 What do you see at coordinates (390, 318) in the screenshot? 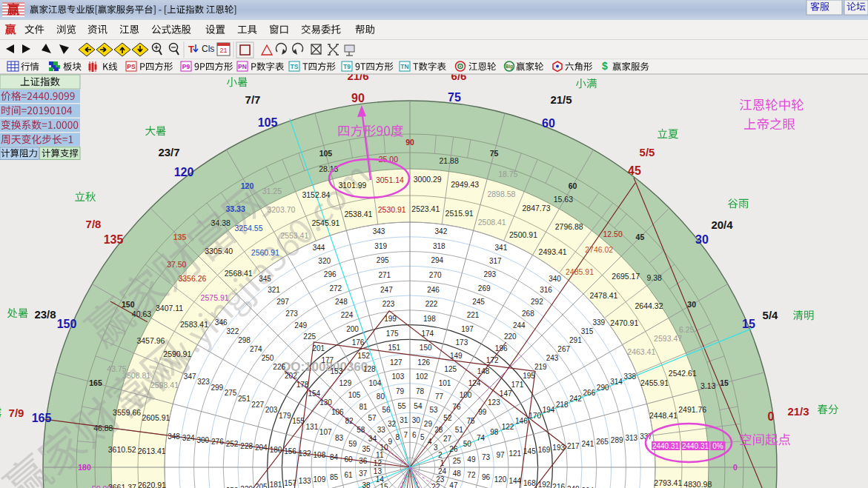
I see `svg-text: 199` at bounding box center [390, 318].